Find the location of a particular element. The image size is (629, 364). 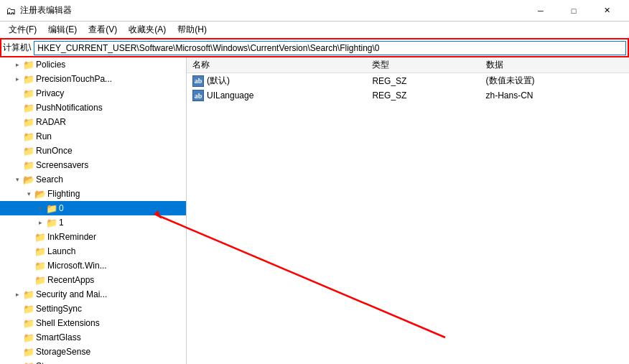

tree-item-recentapps: 📁 RecentApps is located at coordinates (93, 280).